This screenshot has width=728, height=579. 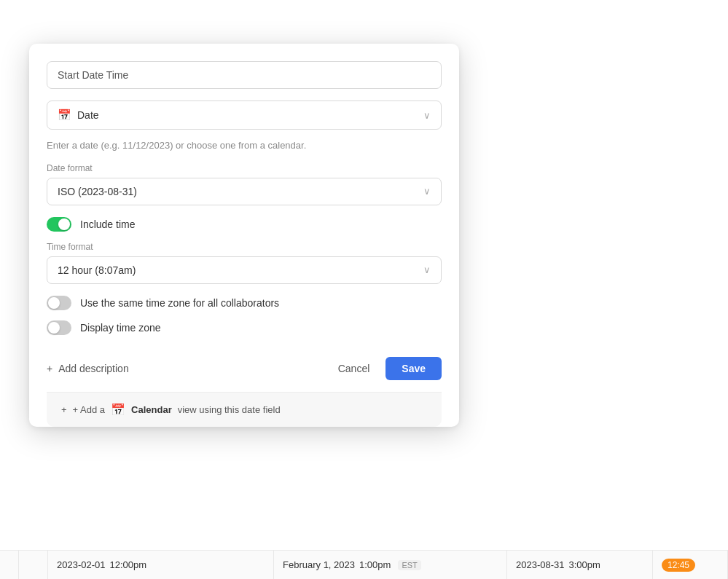 What do you see at coordinates (108, 224) in the screenshot?
I see `include-time-label: Include time` at bounding box center [108, 224].